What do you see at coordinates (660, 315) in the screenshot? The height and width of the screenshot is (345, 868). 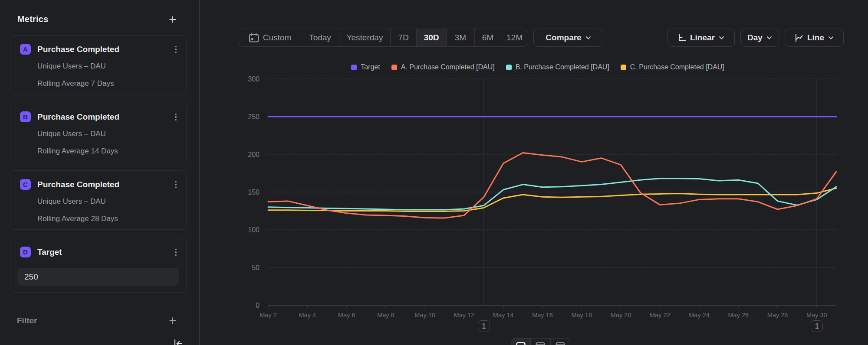 I see `svg-text: May 22` at bounding box center [660, 315].